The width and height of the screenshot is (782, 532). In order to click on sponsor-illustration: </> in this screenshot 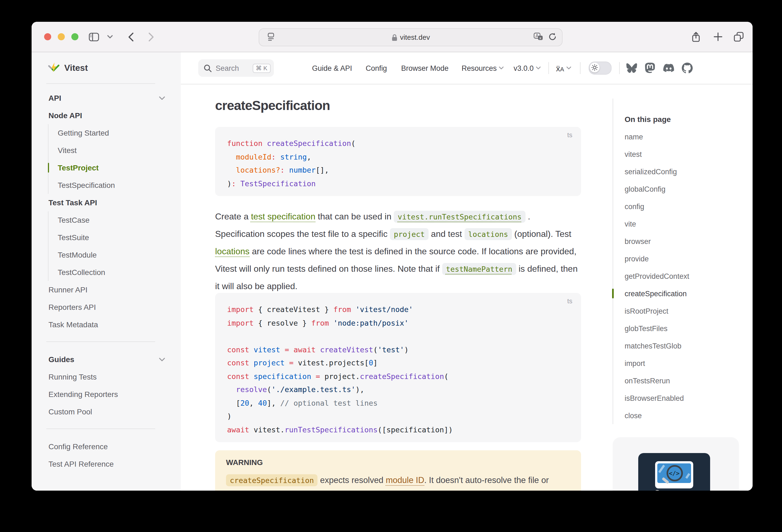, I will do `click(674, 472)`.